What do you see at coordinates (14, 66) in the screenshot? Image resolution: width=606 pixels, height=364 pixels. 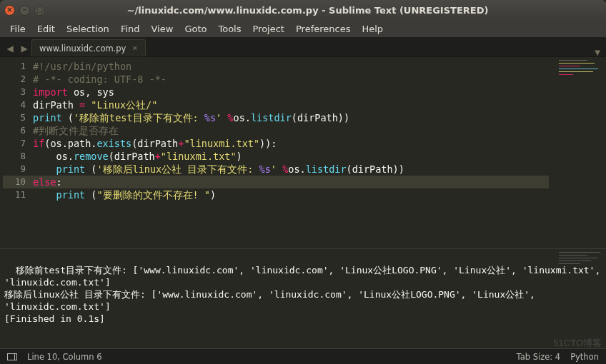 I see `line-number: 1` at bounding box center [14, 66].